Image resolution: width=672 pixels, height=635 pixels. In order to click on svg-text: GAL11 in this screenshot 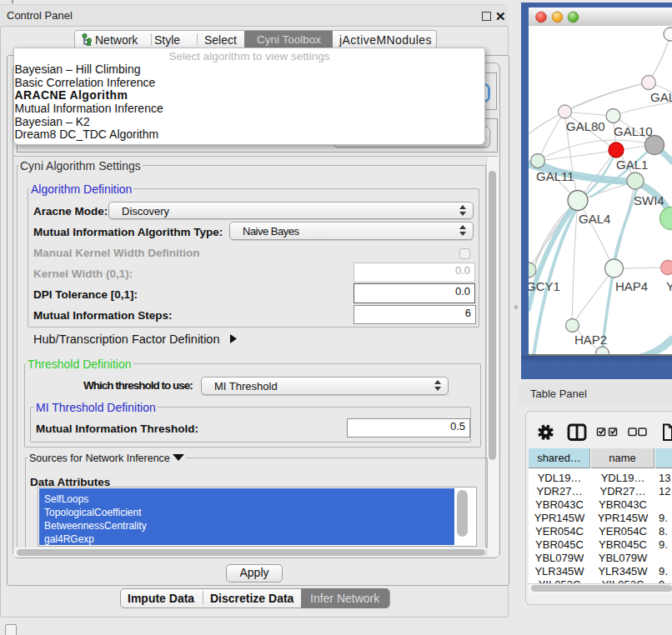, I will do `click(555, 177)`.